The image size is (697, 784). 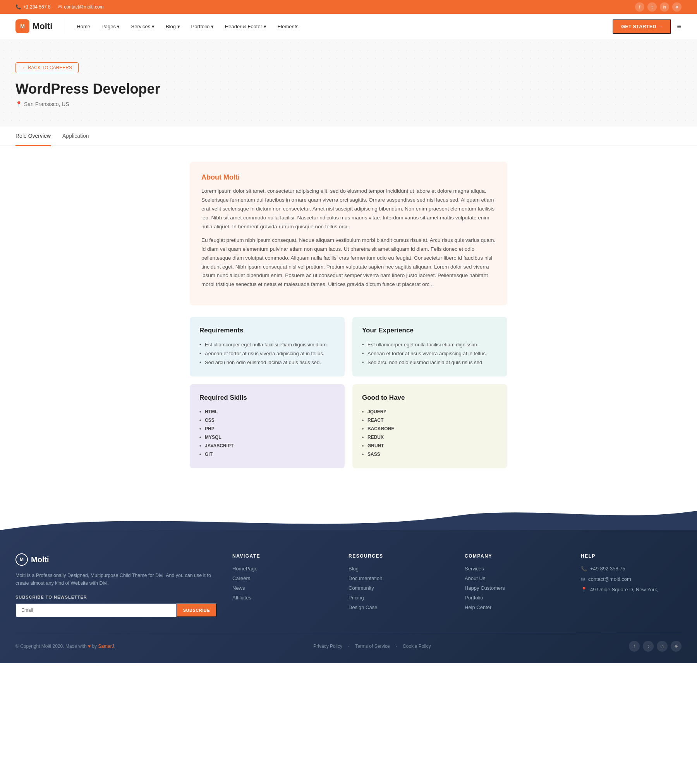 What do you see at coordinates (76, 136) in the screenshot?
I see `tab-application: Application` at bounding box center [76, 136].